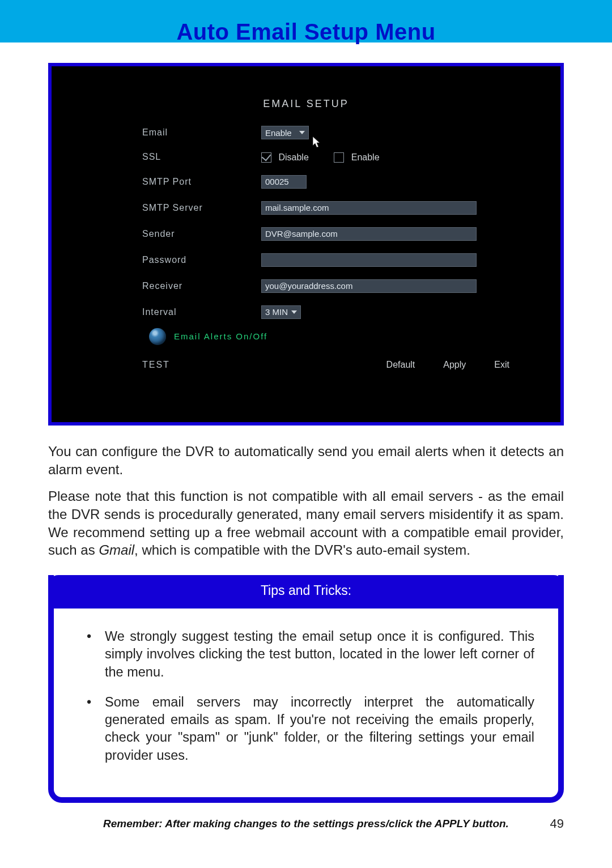 The width and height of the screenshot is (612, 868). What do you see at coordinates (326, 234) in the screenshot?
I see `row-sender: Sender DVR@sample.com` at bounding box center [326, 234].